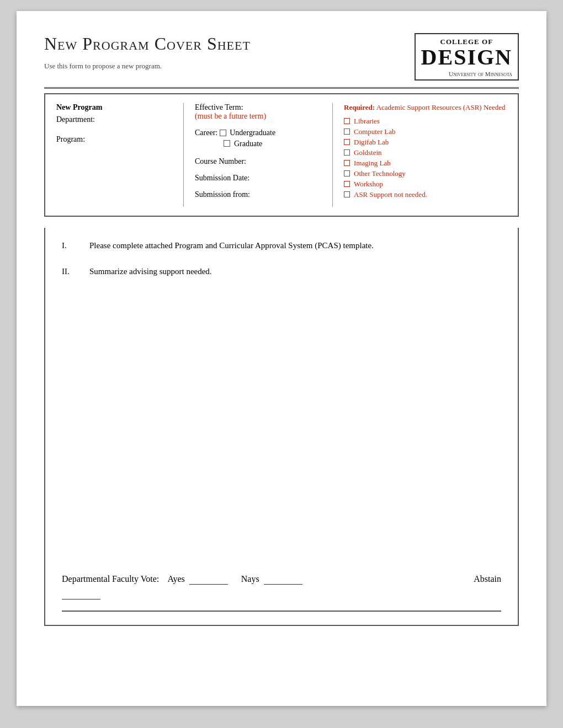 The height and width of the screenshot is (728, 563). Describe the element at coordinates (295, 246) in the screenshot. I see `item-1-text: Please complete attached Program and Cur…` at that location.